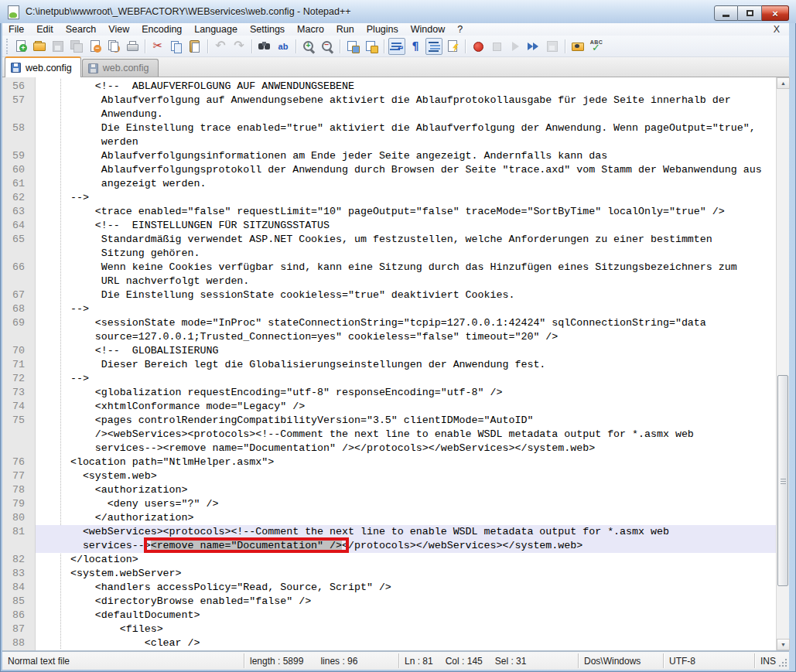  What do you see at coordinates (534, 46) in the screenshot?
I see `run-macro-multiple-button` at bounding box center [534, 46].